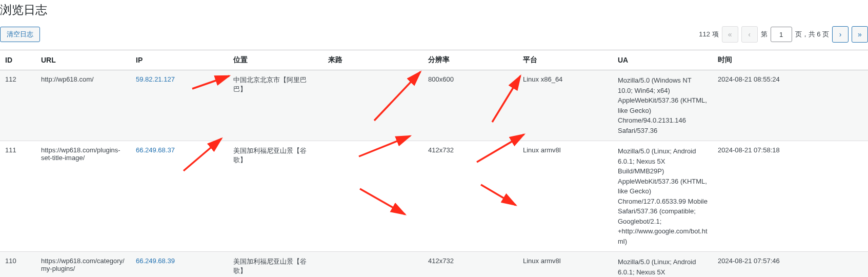 The width and height of the screenshot is (868, 277). I want to click on pagination: 112 项 « ‹ 第 页，共 6 页 › », so click(783, 34).